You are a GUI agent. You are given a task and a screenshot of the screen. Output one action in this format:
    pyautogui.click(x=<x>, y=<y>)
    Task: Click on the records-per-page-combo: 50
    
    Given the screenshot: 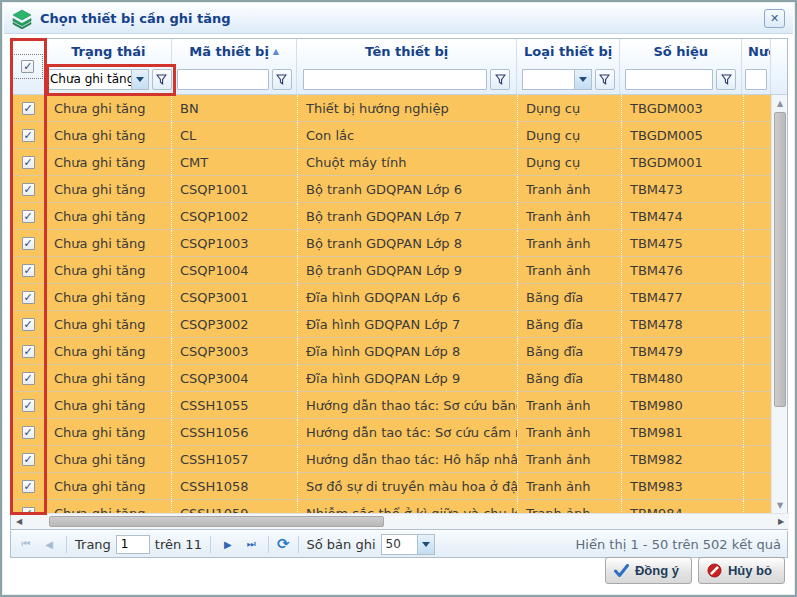 What is the action you would take?
    pyautogui.click(x=408, y=544)
    